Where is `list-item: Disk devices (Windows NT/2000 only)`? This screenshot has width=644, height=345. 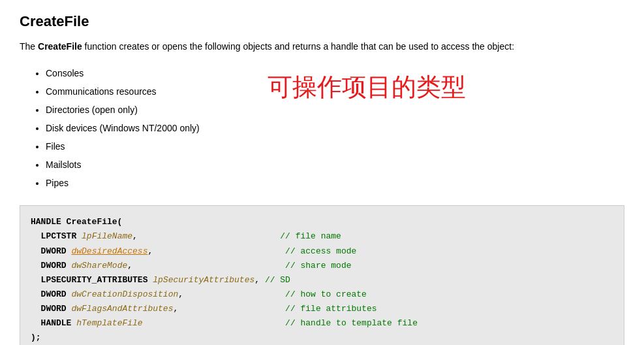
list-item: Disk devices (Windows NT/2000 only) is located at coordinates (335, 128).